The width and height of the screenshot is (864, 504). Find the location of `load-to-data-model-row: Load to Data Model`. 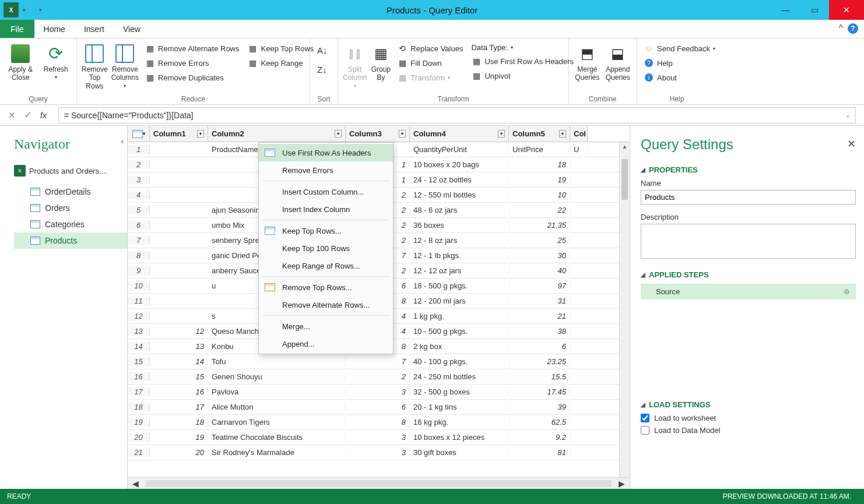

load-to-data-model-row: Load to Data Model is located at coordinates (749, 430).